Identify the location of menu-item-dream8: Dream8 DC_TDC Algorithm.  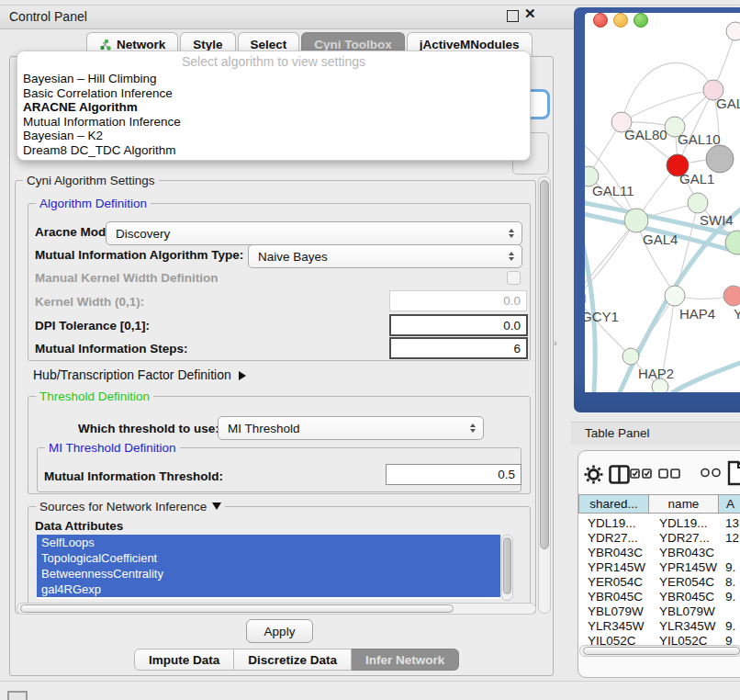
(274, 151).